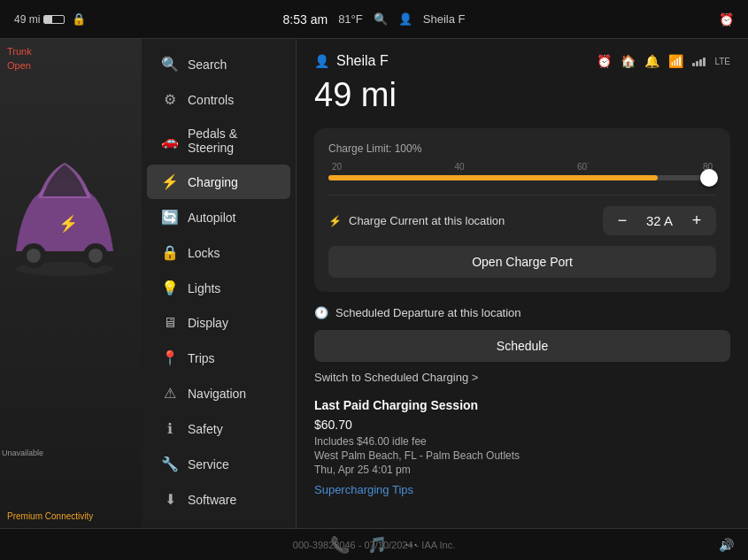 This screenshot has width=748, height=560. Describe the element at coordinates (652, 61) in the screenshot. I see `bell-icon: 🔔` at that location.